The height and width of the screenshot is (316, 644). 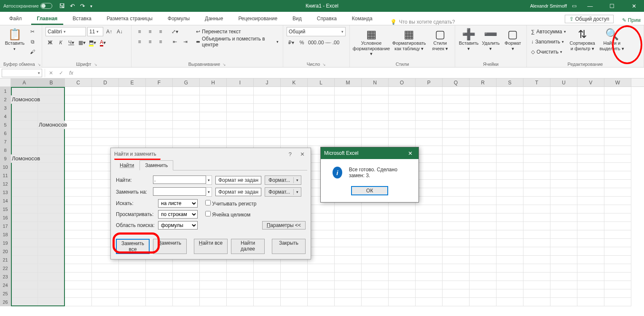 I want to click on column-header: U, so click(x=564, y=83).